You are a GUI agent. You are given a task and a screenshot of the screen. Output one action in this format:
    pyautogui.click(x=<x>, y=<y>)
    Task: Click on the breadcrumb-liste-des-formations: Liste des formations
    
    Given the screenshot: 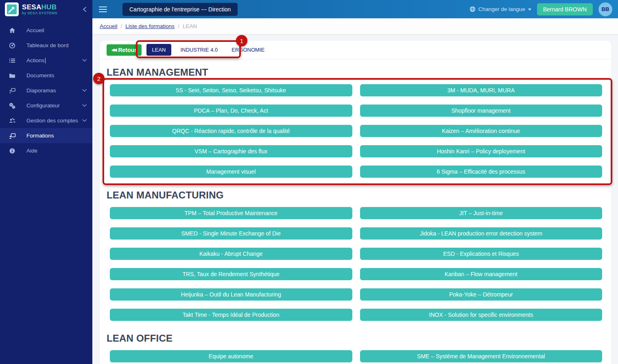 What is the action you would take?
    pyautogui.click(x=150, y=26)
    